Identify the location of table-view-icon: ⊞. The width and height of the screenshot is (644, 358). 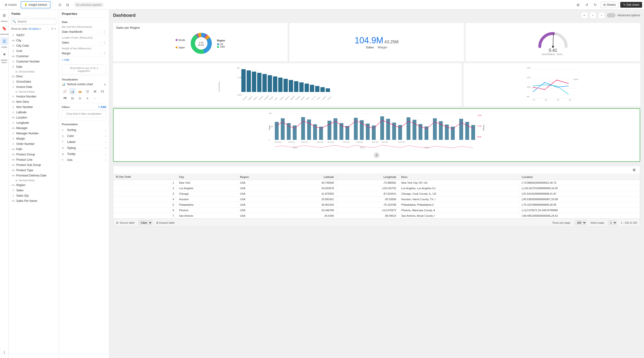
(634, 170).